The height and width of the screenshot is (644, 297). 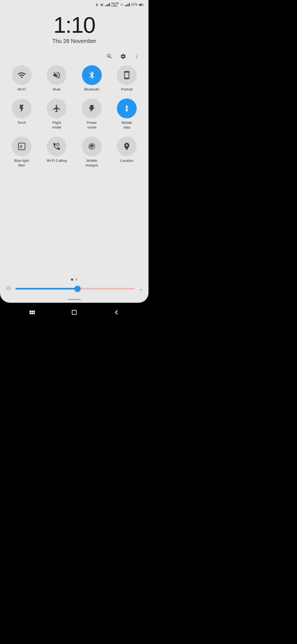 I want to click on more-options-button, so click(x=137, y=56).